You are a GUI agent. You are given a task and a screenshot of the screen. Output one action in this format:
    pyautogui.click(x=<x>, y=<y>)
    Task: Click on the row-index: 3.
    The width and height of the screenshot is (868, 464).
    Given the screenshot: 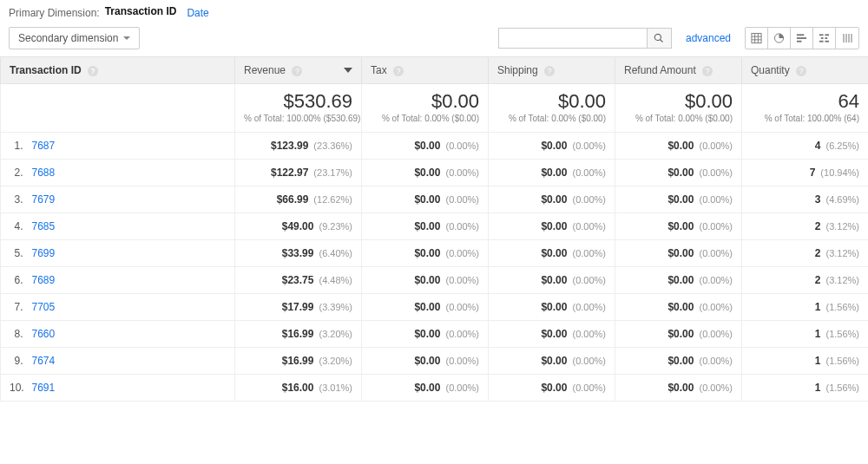 What is the action you would take?
    pyautogui.click(x=14, y=199)
    